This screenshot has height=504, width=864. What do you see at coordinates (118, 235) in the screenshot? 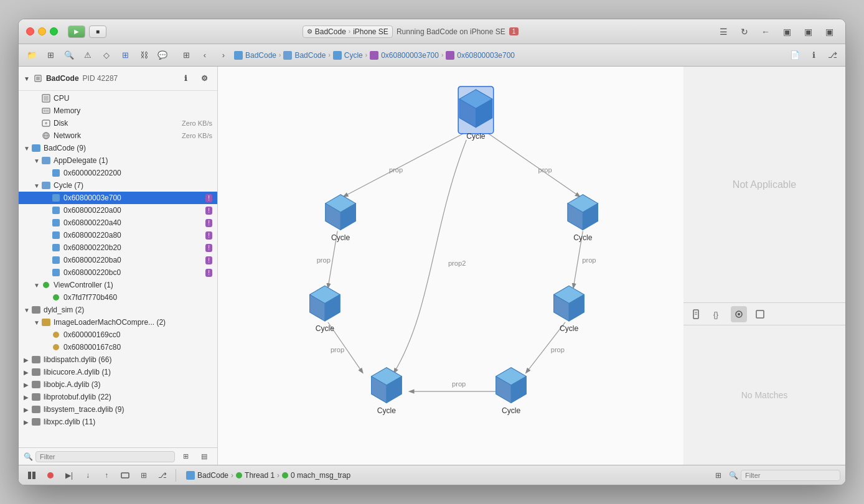
I see `sidebar-item-addr4: 0x608000220a80 !` at bounding box center [118, 235].